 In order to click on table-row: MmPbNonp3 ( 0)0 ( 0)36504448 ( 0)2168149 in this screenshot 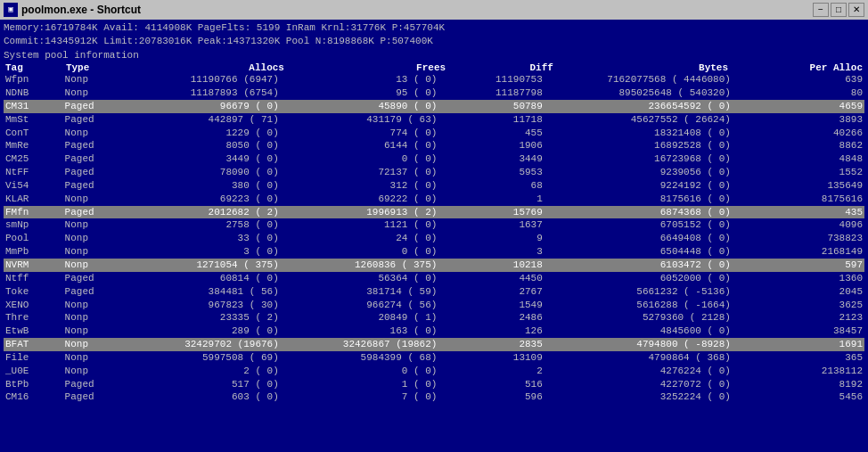, I will do `click(434, 251)`.